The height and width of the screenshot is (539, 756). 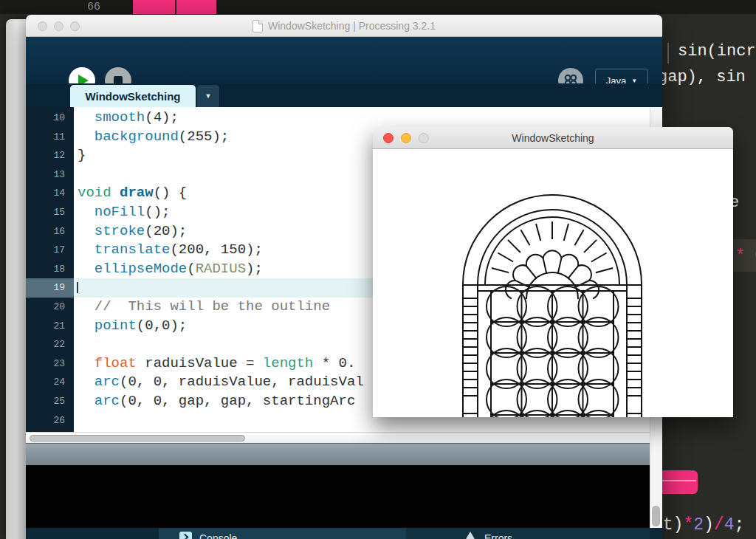 I want to click on line-number: 19, so click(x=46, y=288).